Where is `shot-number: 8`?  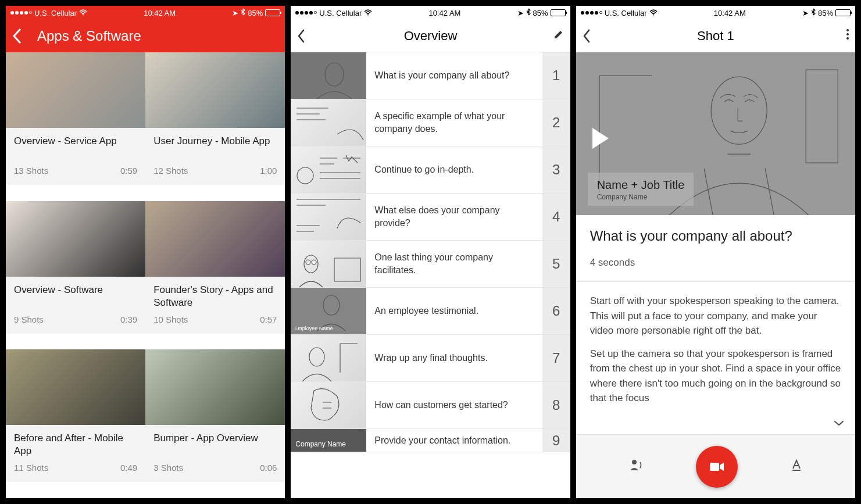
shot-number: 8 is located at coordinates (556, 405).